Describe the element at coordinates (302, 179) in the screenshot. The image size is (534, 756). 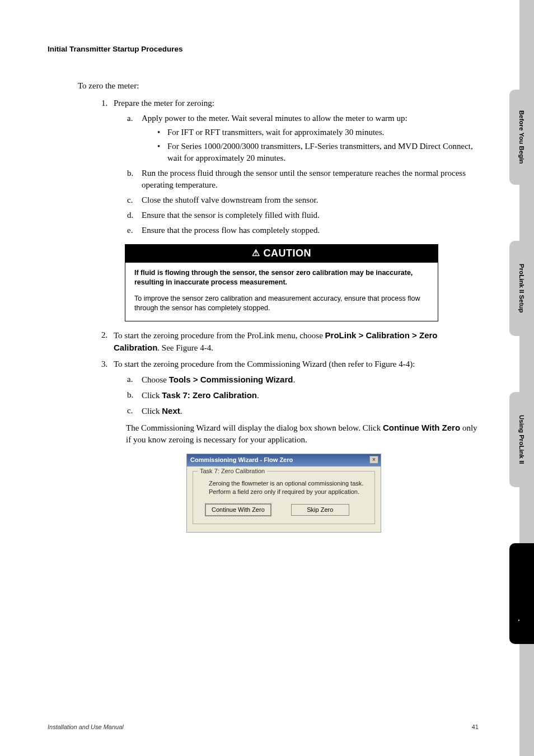
I see `step-1b: b. Run the process fluid through the sen…` at that location.